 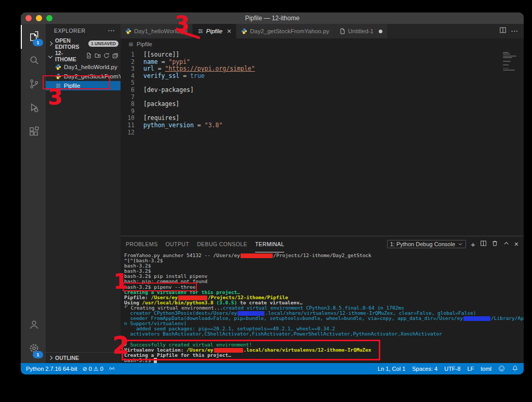 I want to click on annotation-box-success: ✔ Successfully created virtual environme…, so click(x=251, y=350).